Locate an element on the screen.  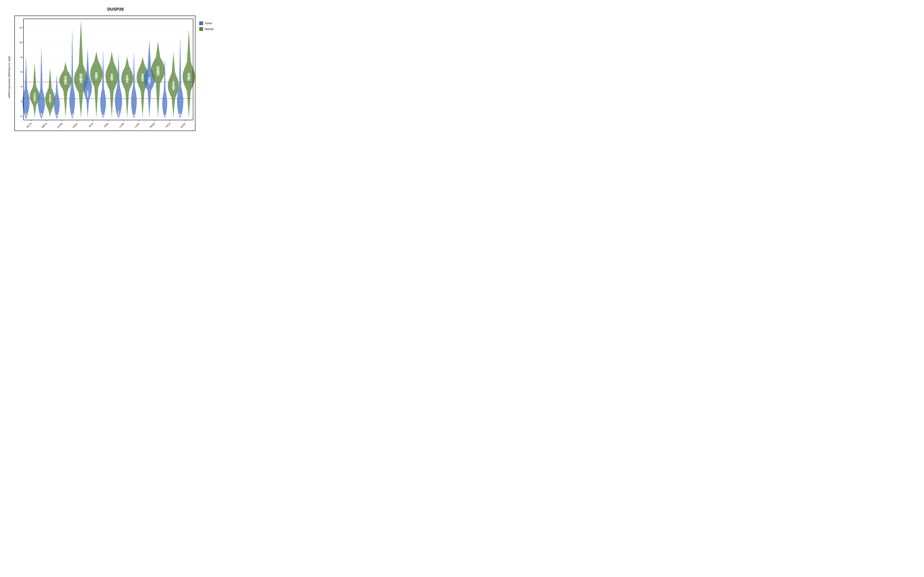
svg-text: PRAD is located at coordinates (153, 125).